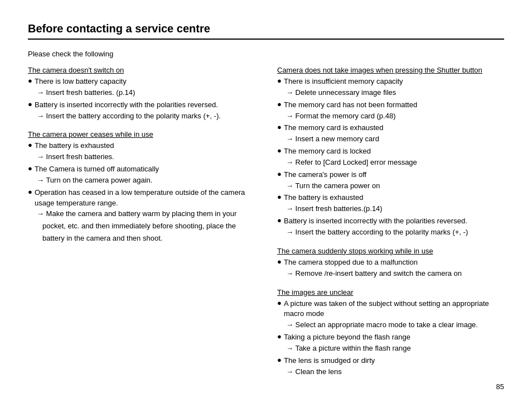  What do you see at coordinates (390, 70) in the screenshot?
I see `section-title-3: Camera does not take images when pressin…` at bounding box center [390, 70].